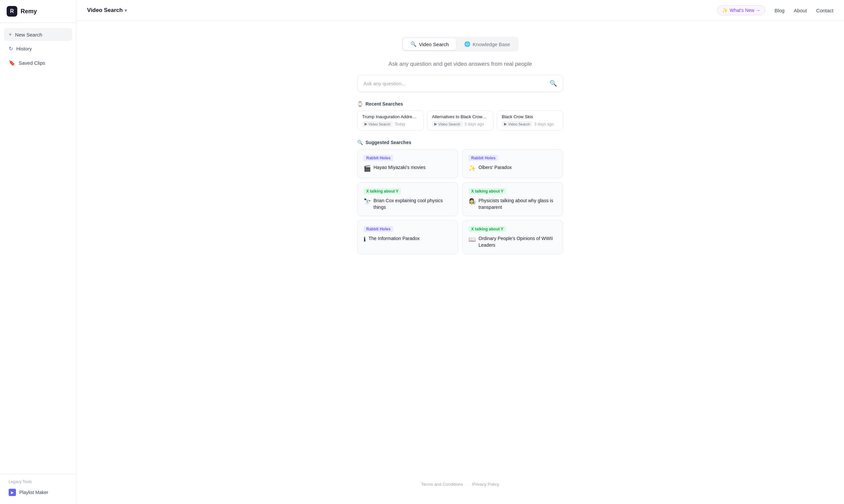  Describe the element at coordinates (513, 168) in the screenshot. I see `suggestion-content-1: ✨ Olbers' Paradox` at that location.